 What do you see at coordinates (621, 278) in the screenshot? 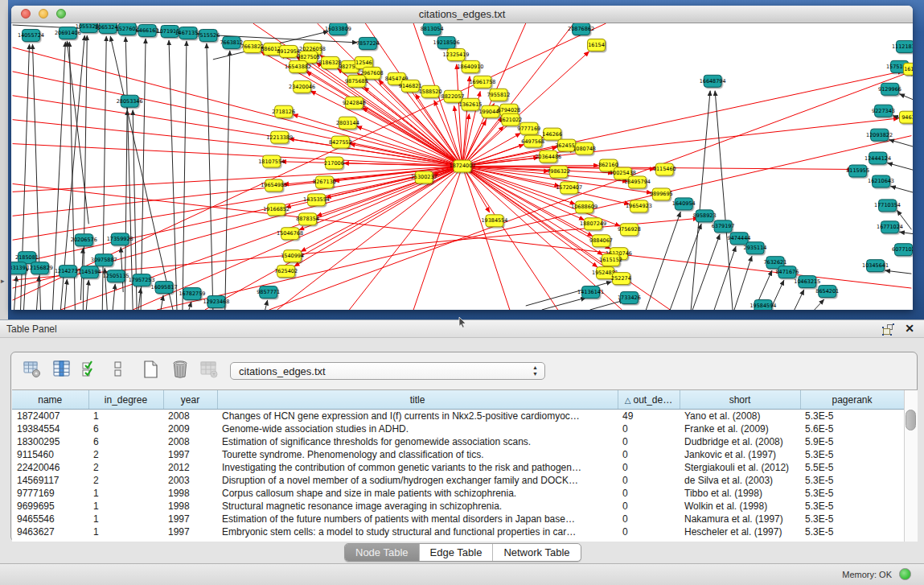
I see `graph-node: 252274` at bounding box center [621, 278].